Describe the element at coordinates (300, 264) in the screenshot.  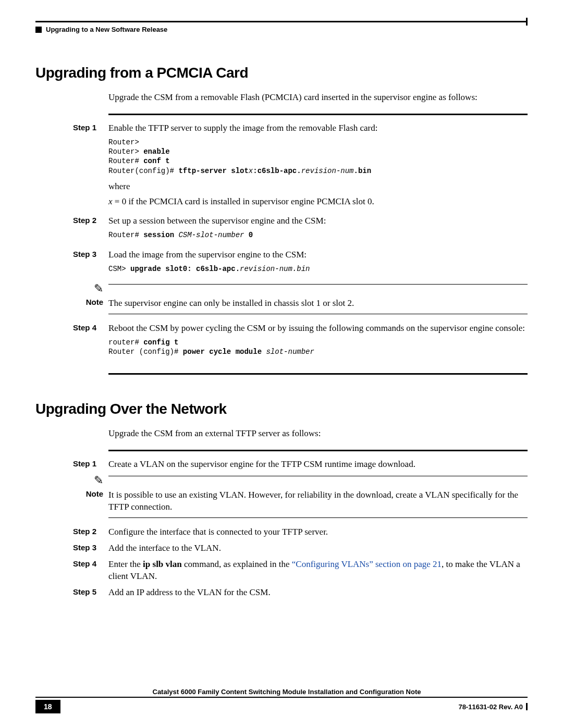
I see `step-row: Step 3 Load the image from the superviso…` at that location.